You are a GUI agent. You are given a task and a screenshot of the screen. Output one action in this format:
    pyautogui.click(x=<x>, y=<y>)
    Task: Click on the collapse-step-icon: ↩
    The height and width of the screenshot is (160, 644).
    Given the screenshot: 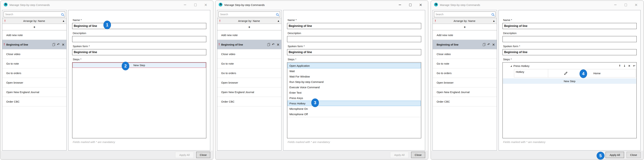 What is the action you would take?
    pyautogui.click(x=634, y=66)
    